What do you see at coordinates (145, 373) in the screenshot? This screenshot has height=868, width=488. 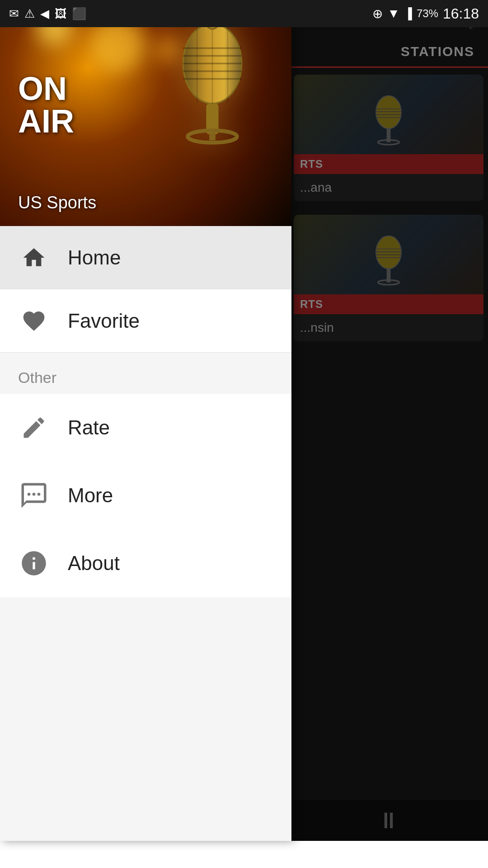 I see `menu-section-other: Other` at bounding box center [145, 373].